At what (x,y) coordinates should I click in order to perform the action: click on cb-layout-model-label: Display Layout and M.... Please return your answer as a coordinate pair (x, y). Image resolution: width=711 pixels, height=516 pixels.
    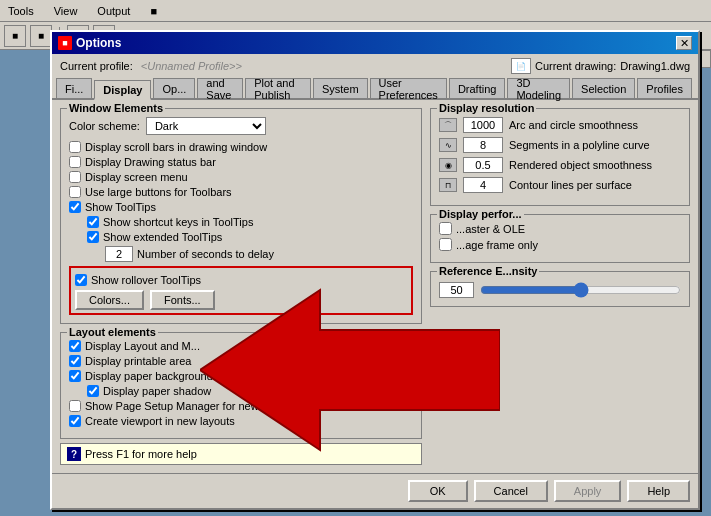
    Looking at the image, I should click on (142, 346).